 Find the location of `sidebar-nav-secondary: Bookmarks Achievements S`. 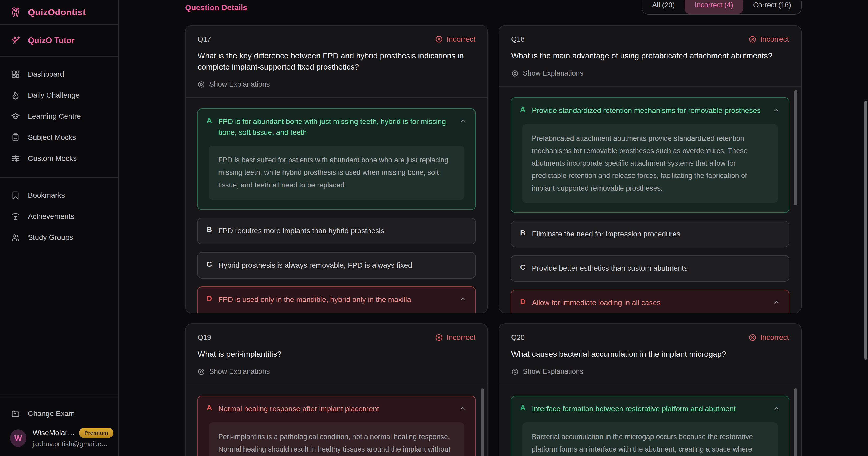

sidebar-nav-secondary: Bookmarks Achievements S is located at coordinates (59, 215).